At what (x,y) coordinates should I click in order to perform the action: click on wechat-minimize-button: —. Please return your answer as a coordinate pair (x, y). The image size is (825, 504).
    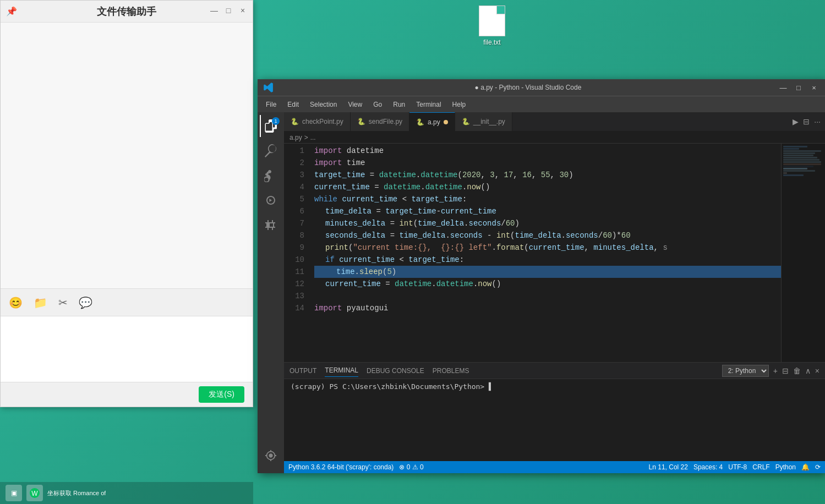
    Looking at the image, I should click on (214, 10).